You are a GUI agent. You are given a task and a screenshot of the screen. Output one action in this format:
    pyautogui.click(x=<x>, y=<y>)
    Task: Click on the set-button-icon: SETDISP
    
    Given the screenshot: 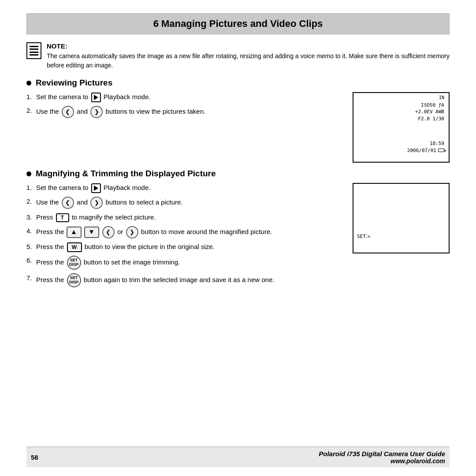 What is the action you would take?
    pyautogui.click(x=74, y=263)
    